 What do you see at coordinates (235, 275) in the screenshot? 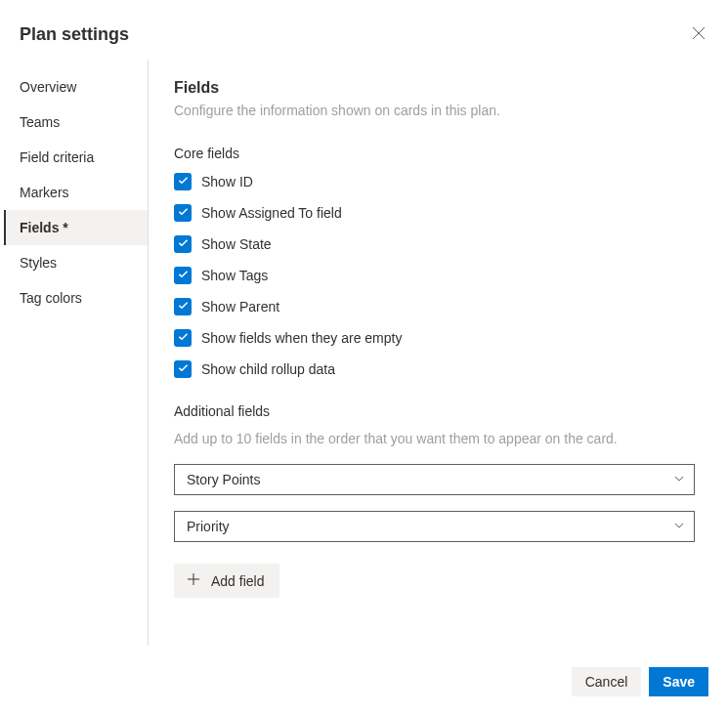
I see `checkbox-label: Show Tags` at bounding box center [235, 275].